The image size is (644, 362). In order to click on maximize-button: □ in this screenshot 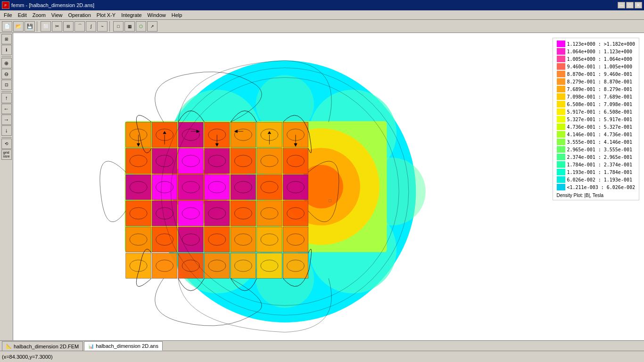, I will do `click(630, 5)`.